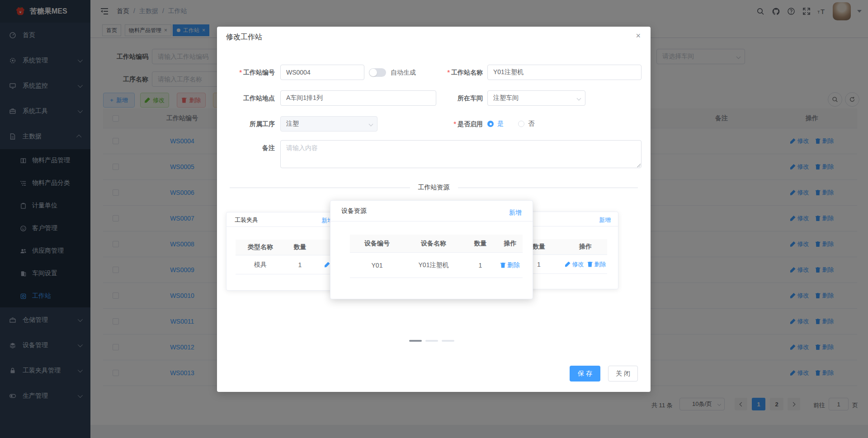 This screenshot has height=438, width=868. I want to click on code-field-label: *工作站编号, so click(250, 72).